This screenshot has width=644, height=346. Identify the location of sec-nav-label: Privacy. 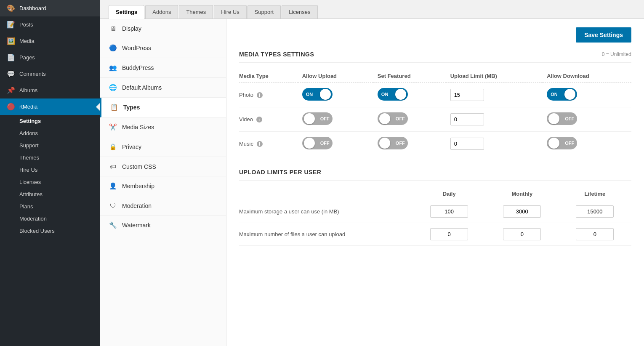
(132, 147).